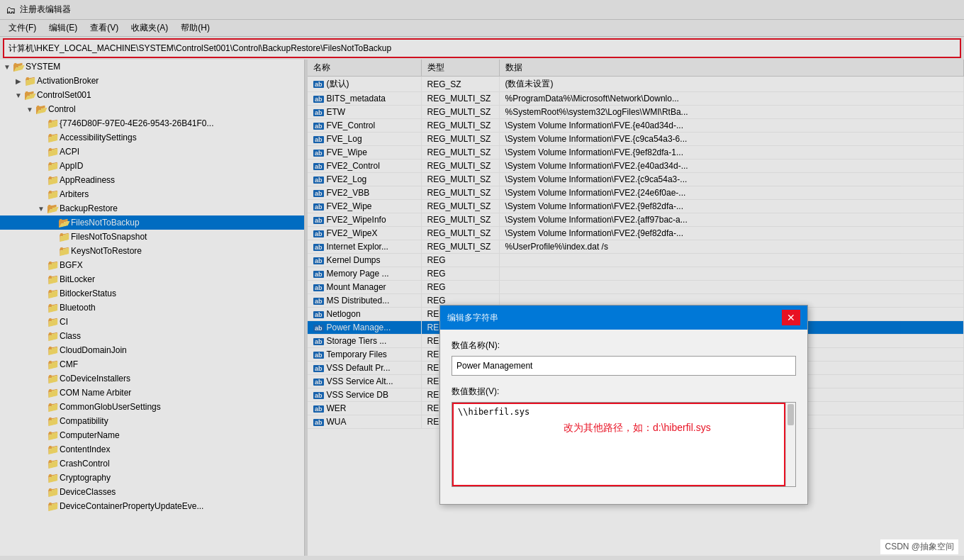  I want to click on menu-item-a: 收藏夹(A), so click(150, 28).